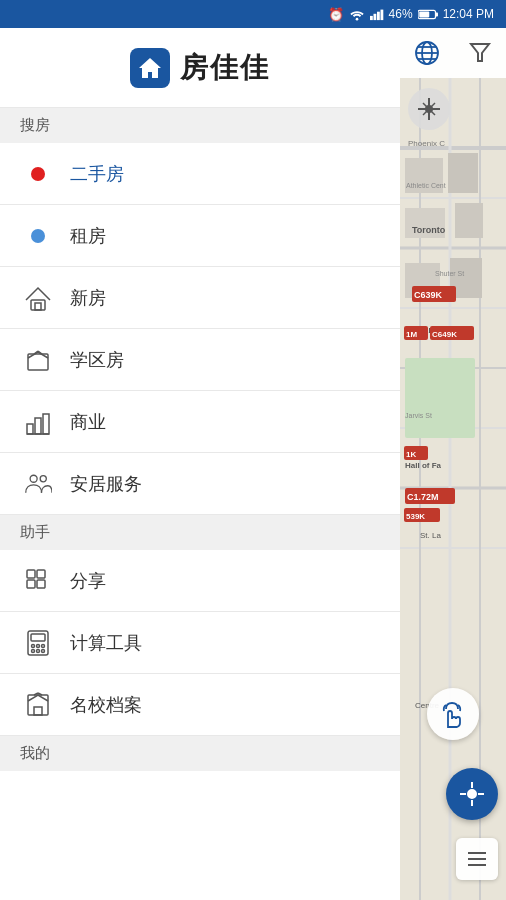 Image resolution: width=506 pixels, height=900 pixels. What do you see at coordinates (412, 334) in the screenshot?
I see `svg-text: 1M` at bounding box center [412, 334].